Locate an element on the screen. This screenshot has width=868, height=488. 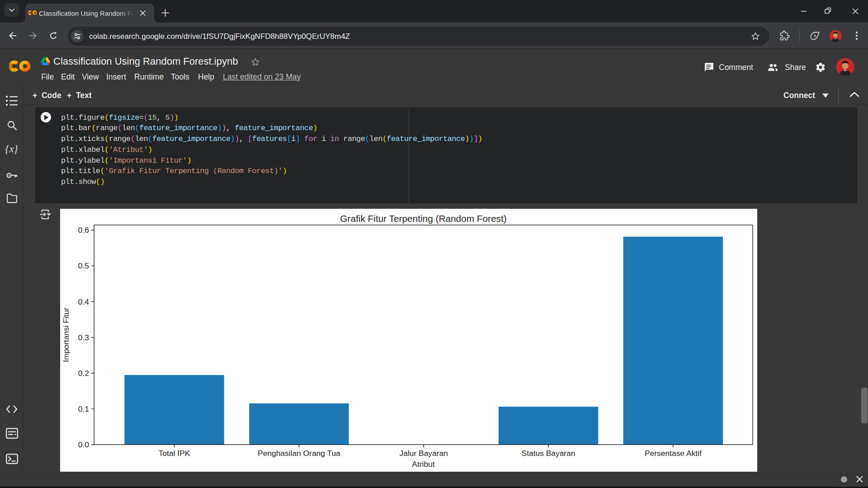
svg-text: 0.4 is located at coordinates (84, 302).